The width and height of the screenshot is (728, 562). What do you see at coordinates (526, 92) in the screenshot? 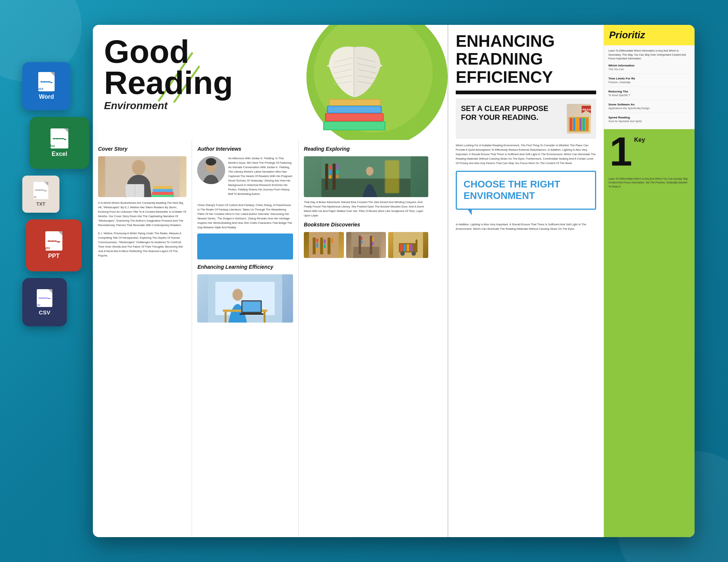
I see `black-divider` at bounding box center [526, 92].